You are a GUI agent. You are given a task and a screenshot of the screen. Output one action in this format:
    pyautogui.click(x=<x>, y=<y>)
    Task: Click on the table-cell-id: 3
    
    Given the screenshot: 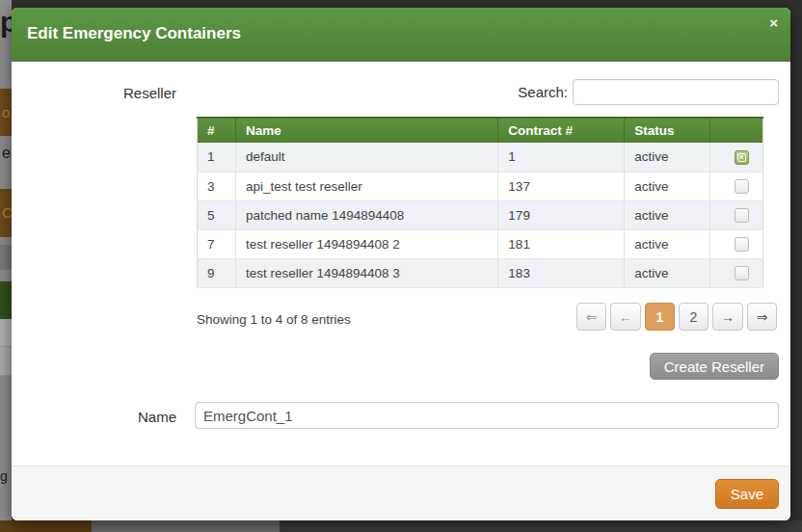 What is the action you would take?
    pyautogui.click(x=217, y=186)
    